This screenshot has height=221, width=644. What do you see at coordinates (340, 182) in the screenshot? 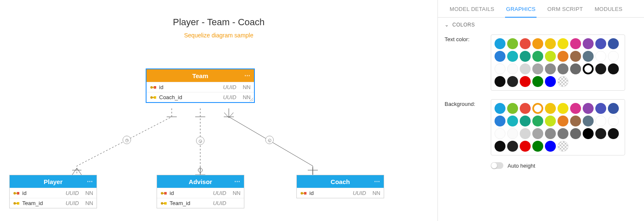
I see `entity-header: Coach ⋯` at bounding box center [340, 182].